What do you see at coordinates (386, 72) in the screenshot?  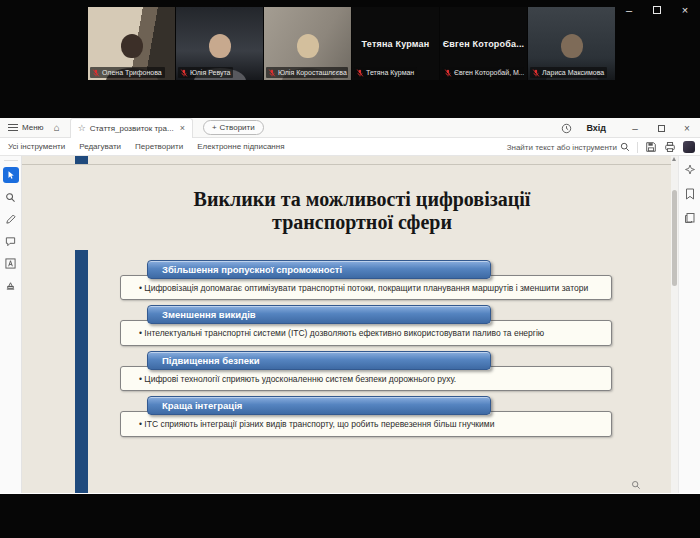 I see `participant-name-label: Тетяна Курман` at bounding box center [386, 72].